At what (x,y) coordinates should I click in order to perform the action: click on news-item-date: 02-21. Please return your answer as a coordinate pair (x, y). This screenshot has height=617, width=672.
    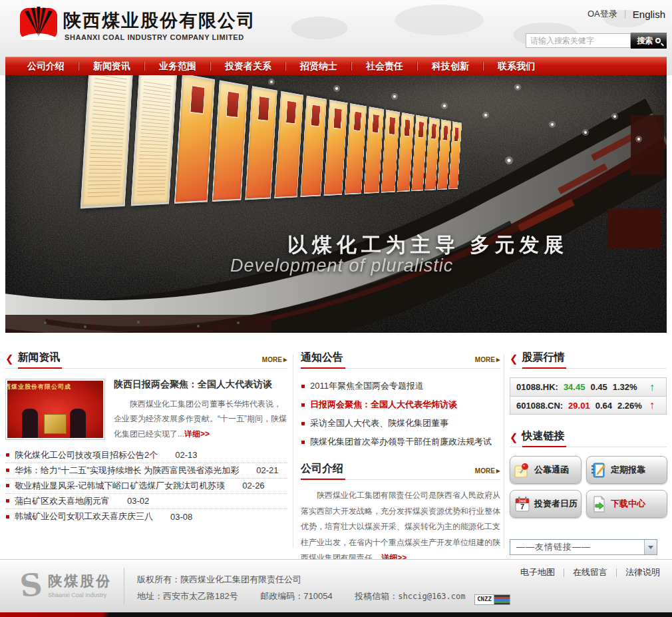
    Looking at the image, I should click on (267, 470).